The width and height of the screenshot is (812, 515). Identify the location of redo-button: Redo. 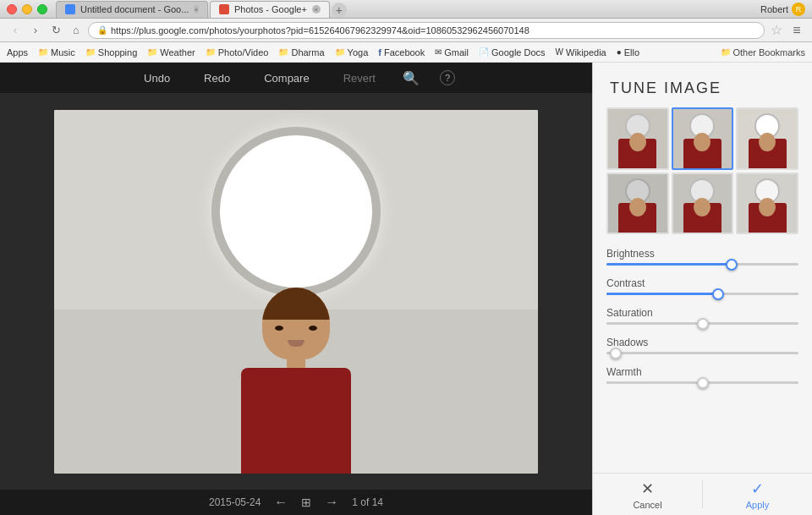
(217, 78).